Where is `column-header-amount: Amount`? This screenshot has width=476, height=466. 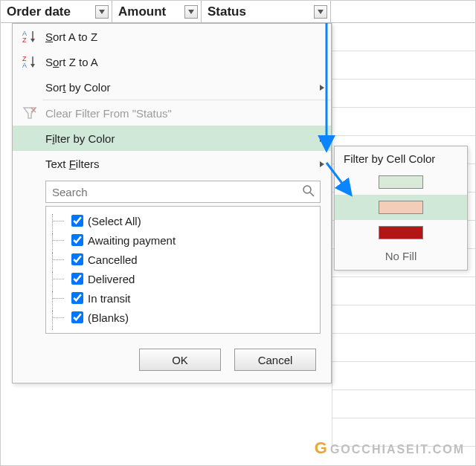 column-header-amount: Amount is located at coordinates (157, 12).